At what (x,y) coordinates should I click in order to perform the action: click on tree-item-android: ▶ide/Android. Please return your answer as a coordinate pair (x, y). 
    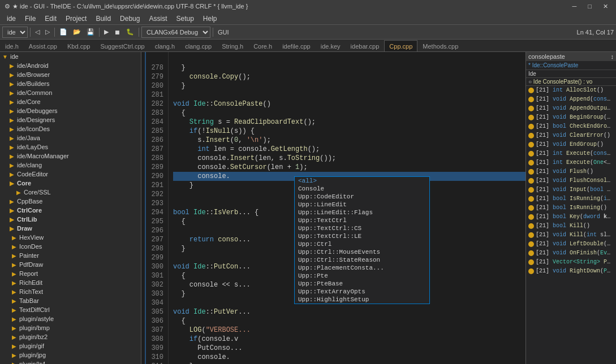
    Looking at the image, I should click on (70, 66).